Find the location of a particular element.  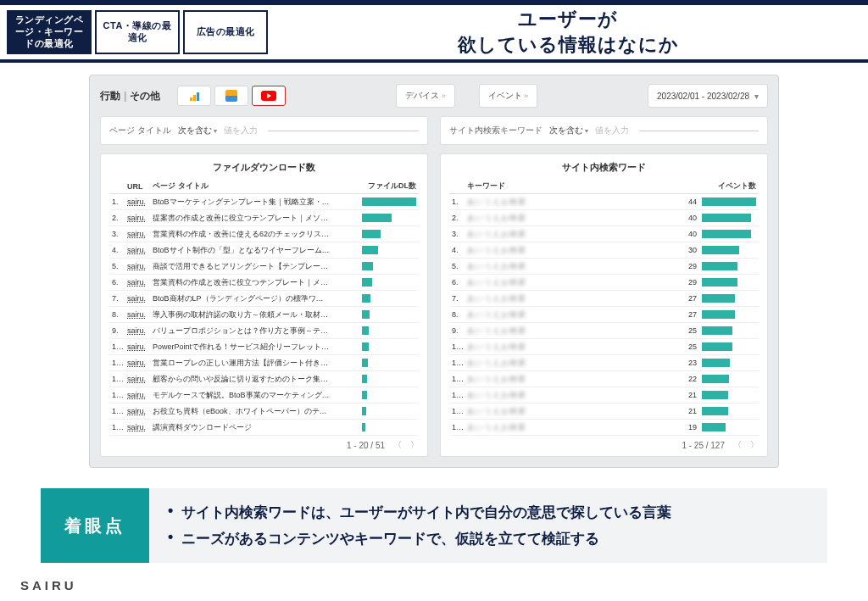

table-row: 4.sairu.BtoBサイト制作の「型」となるワイヤーフレーム… is located at coordinates (264, 251).